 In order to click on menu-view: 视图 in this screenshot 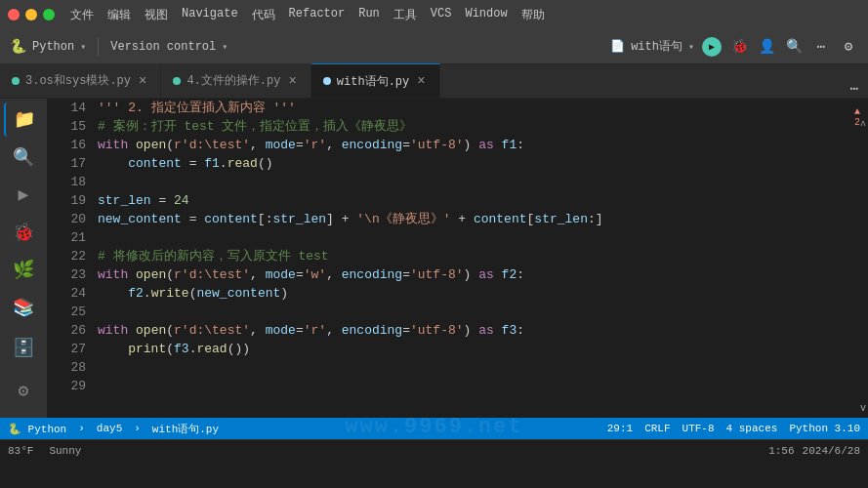, I will do `click(156, 16)`.